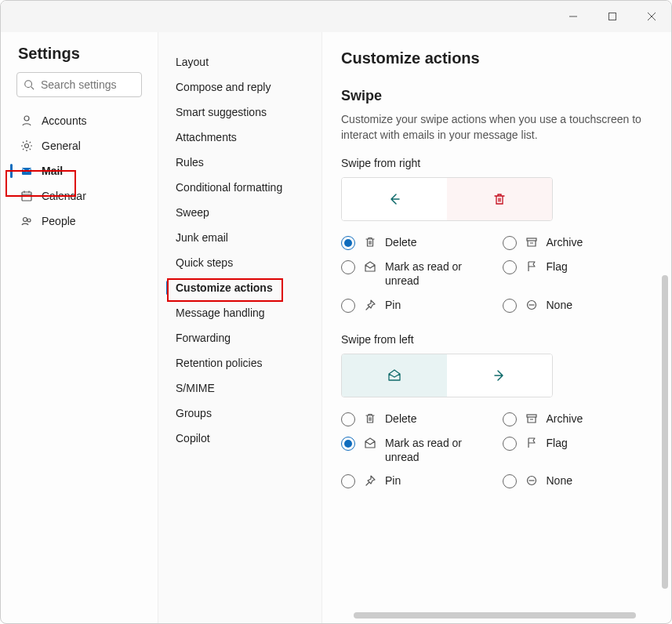 Image resolution: width=672 pixels, height=624 pixels. What do you see at coordinates (416, 306) in the screenshot?
I see `swipe-right-option-pin: Pin` at bounding box center [416, 306].